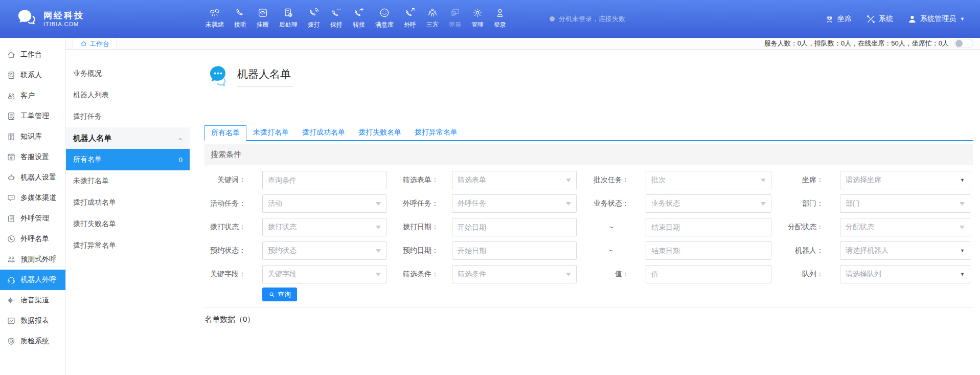 Image resolution: width=980 pixels, height=375 pixels. Describe the element at coordinates (589, 316) in the screenshot. I see `list-data-section: 名单数据（0）` at that location.